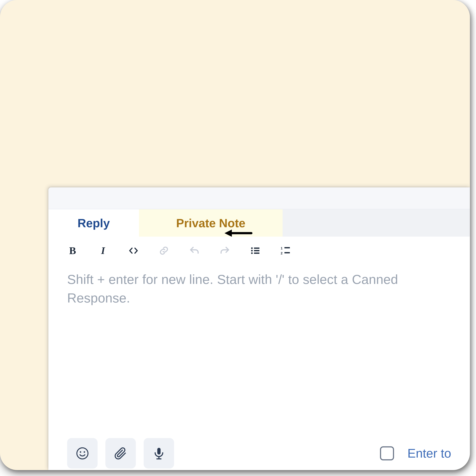  I want to click on numbered-list-icon: 1 2, so click(286, 251).